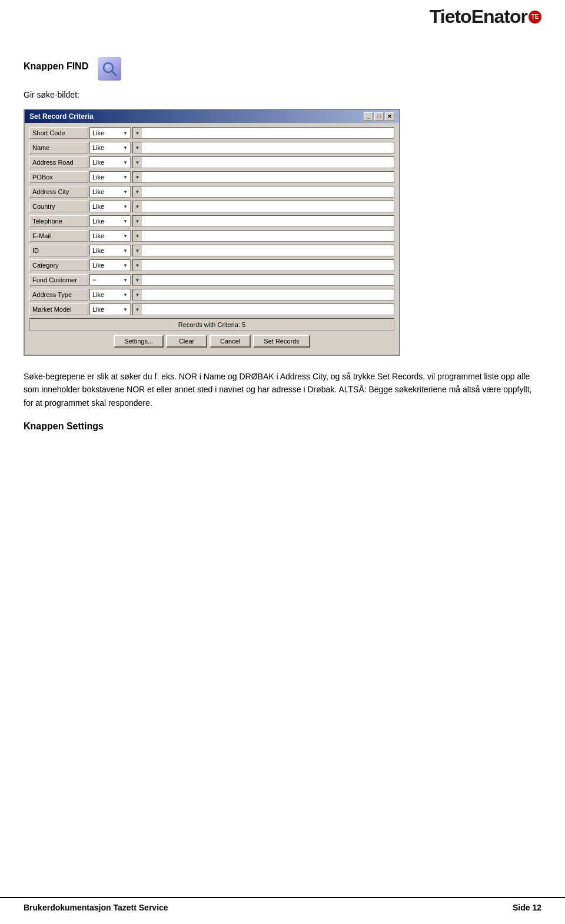  I want to click on label-fund-customer: Fund Customer, so click(59, 280).